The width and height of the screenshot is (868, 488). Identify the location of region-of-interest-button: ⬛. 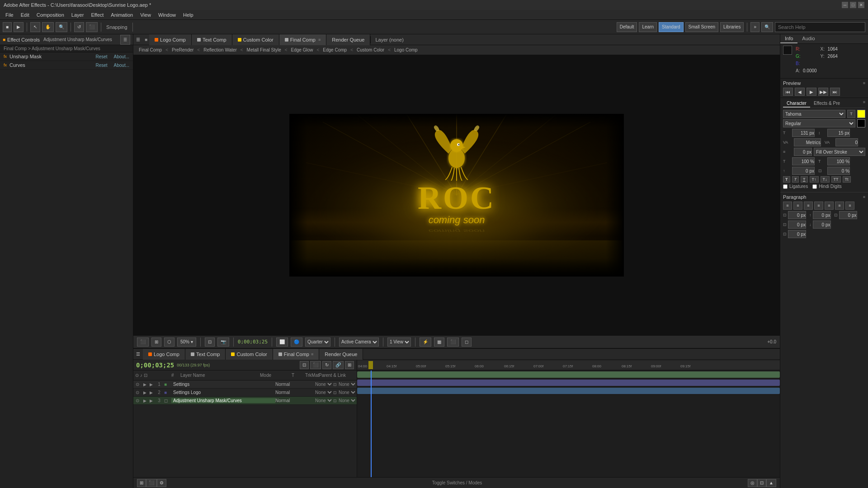
(143, 342).